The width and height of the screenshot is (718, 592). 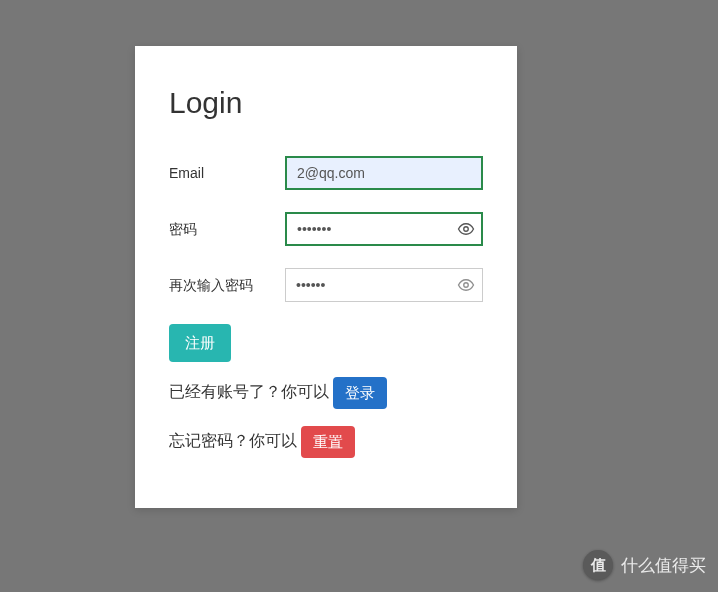 What do you see at coordinates (251, 392) in the screenshot?
I see `login-prompt-text: 已经有账号了？你可以` at bounding box center [251, 392].